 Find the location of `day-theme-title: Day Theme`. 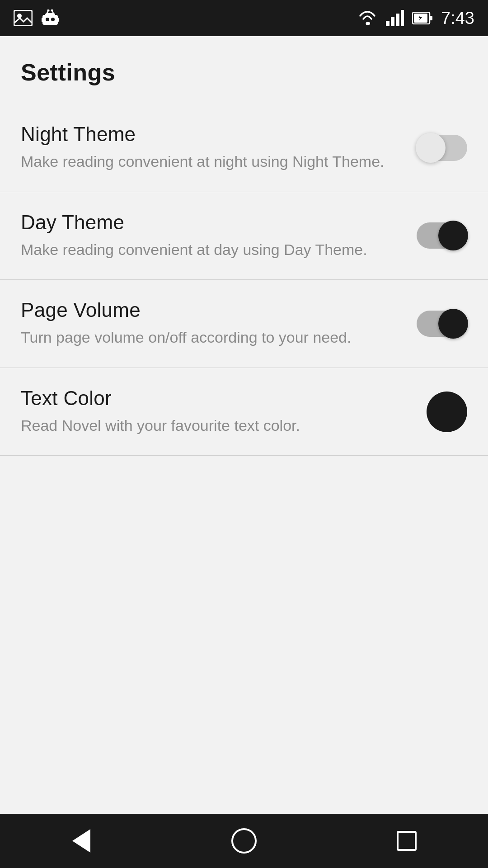

day-theme-title: Day Theme is located at coordinates (205, 222).